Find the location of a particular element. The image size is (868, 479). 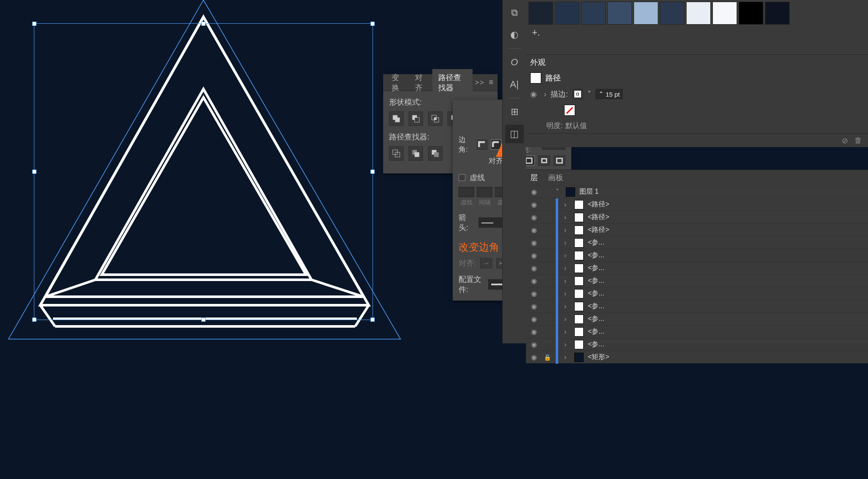

shape-minus-front-button is located at coordinates (416, 119).